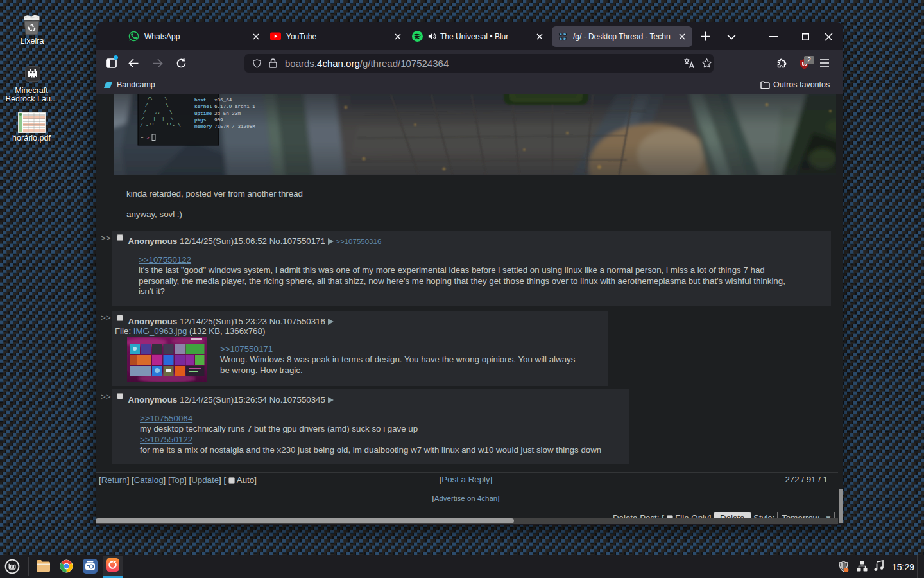 The image size is (924, 578). What do you see at coordinates (200, 100) in the screenshot?
I see `svg-text: host` at bounding box center [200, 100].